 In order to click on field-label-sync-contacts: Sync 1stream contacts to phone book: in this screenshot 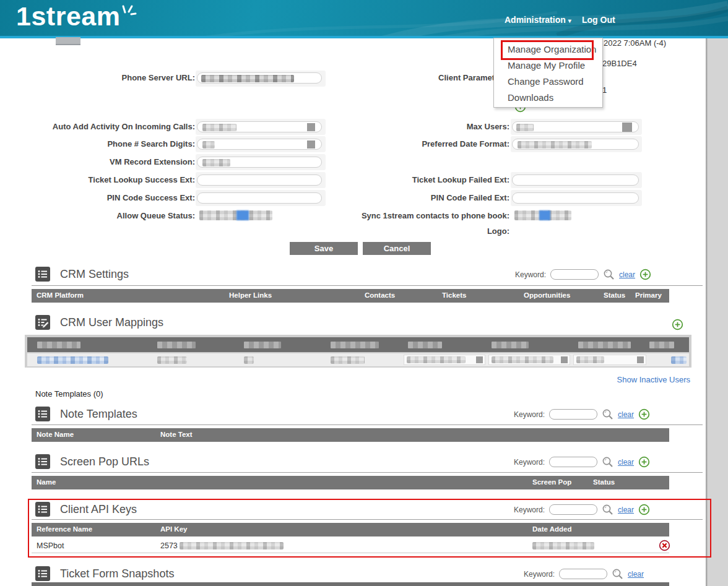, I will do `click(428, 215)`.